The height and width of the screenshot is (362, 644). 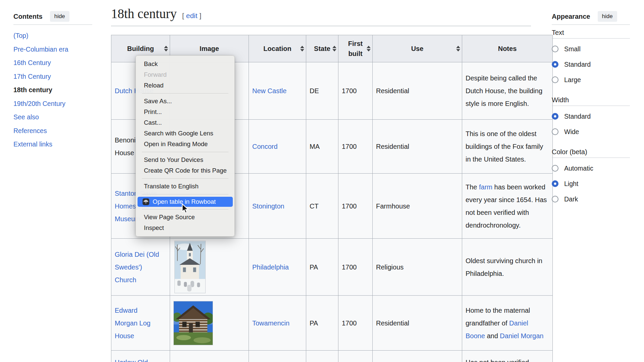 What do you see at coordinates (278, 206) in the screenshot?
I see `location-cell: Stonington` at bounding box center [278, 206].